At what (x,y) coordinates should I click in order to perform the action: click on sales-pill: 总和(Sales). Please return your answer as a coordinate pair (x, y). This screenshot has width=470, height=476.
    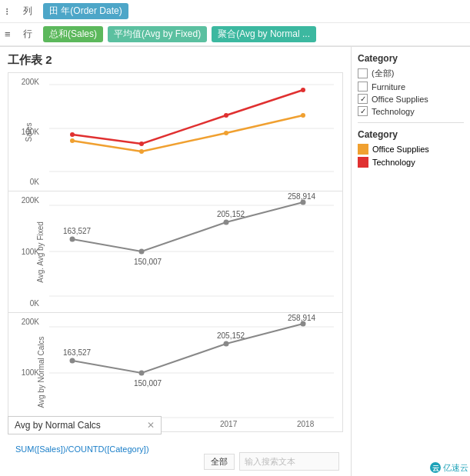
    Looking at the image, I should click on (73, 34).